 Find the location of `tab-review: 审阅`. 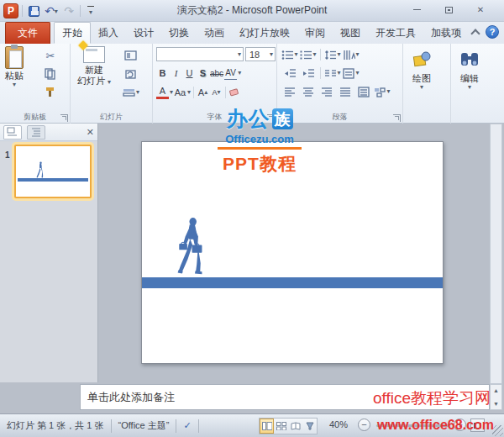

tab-review: 审阅 is located at coordinates (315, 33).